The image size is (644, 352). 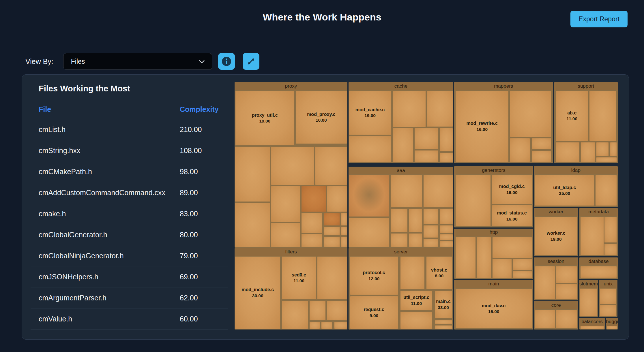 What do you see at coordinates (599, 19) in the screenshot?
I see `export-report-button: Export Report` at bounding box center [599, 19].